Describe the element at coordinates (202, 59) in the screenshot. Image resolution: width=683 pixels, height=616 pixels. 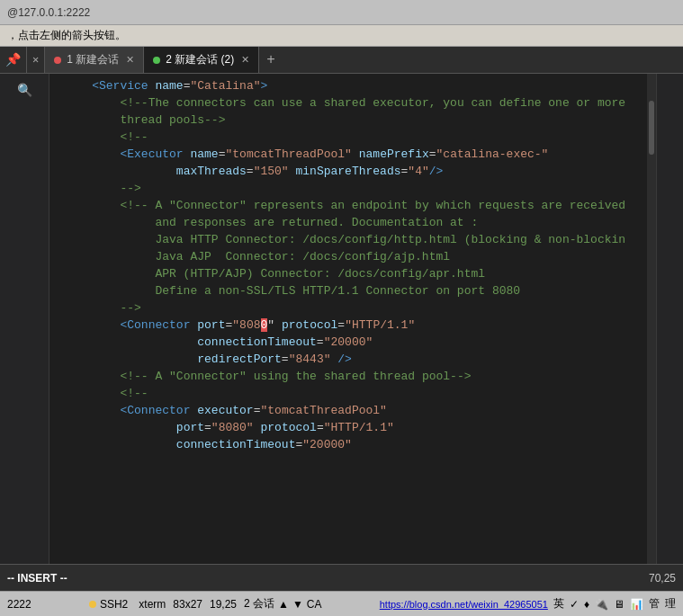
I see `tab-2: 2 新建会话 (2) ✕` at that location.